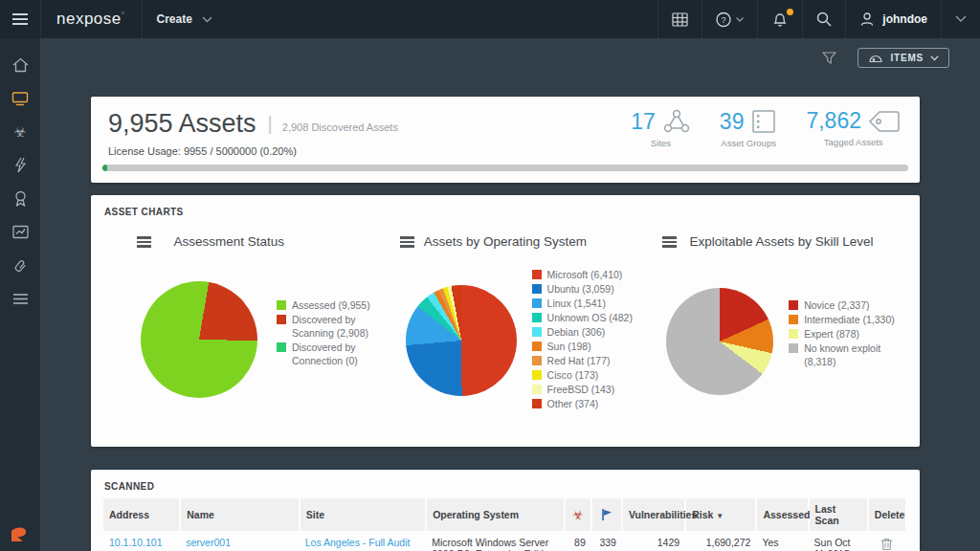 Image resolution: width=980 pixels, height=551 pixels. Describe the element at coordinates (654, 541) in the screenshot. I see `vulnerabilities-count: 1429` at that location.